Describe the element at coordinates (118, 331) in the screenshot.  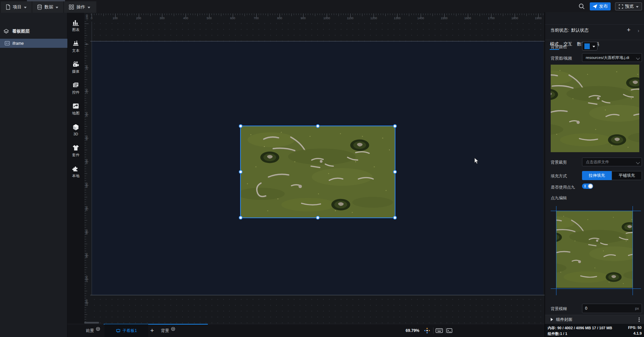
I see `board-easel-icon` at that location.